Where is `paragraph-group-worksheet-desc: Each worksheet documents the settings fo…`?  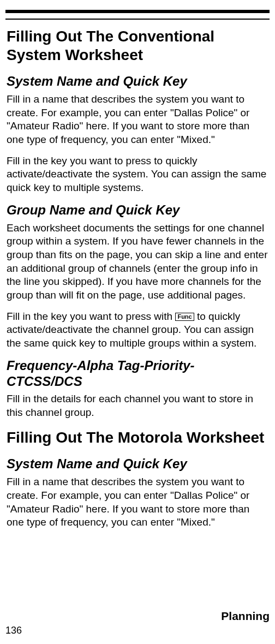 paragraph-group-worksheet-desc: Each worksheet documents the settings fo… is located at coordinates (138, 262).